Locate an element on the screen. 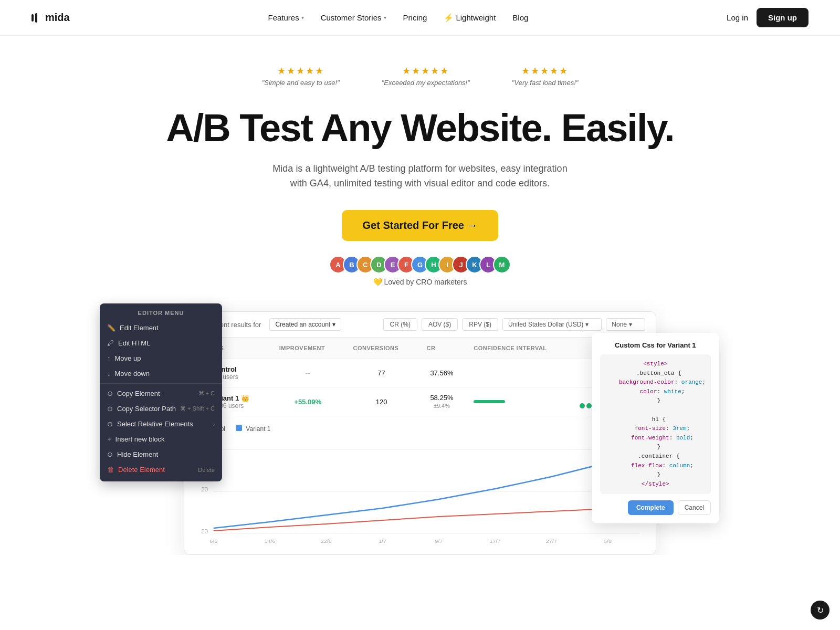 The image size is (840, 630). cr-cell: 58.25% ±9.4% is located at coordinates (442, 402).